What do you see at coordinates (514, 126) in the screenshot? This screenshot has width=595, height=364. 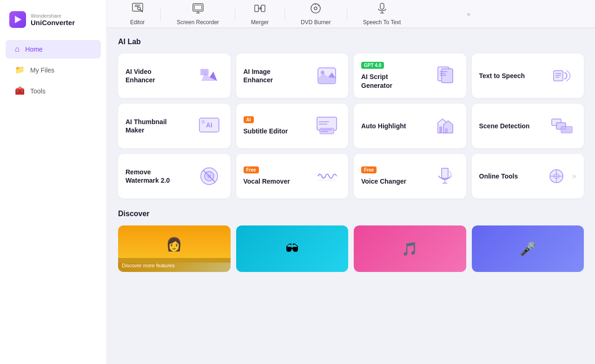 I see `card-scene-detection-title: Scene Detection` at bounding box center [514, 126].